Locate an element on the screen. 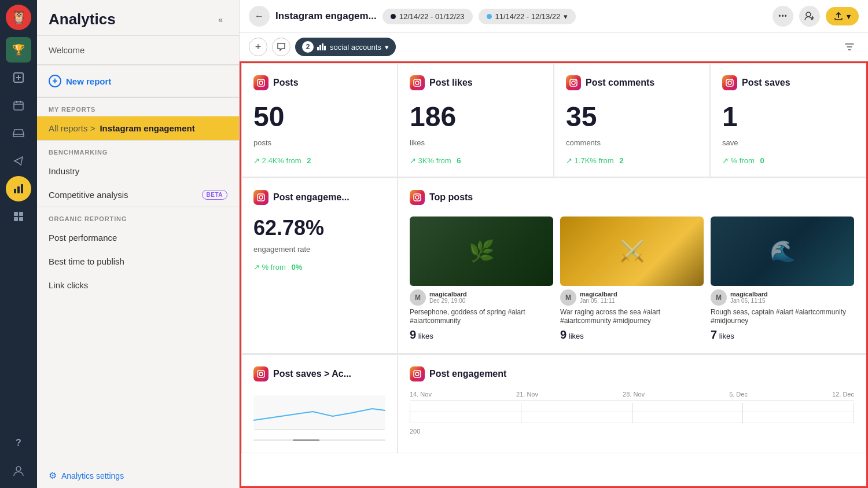 This screenshot has width=868, height=488. social-accounts-count: 2 is located at coordinates (308, 47).